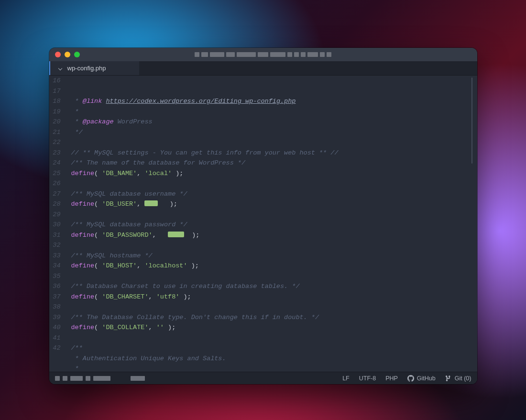  Describe the element at coordinates (263, 68) in the screenshot. I see `tab-bar: wp-config.php` at that location.